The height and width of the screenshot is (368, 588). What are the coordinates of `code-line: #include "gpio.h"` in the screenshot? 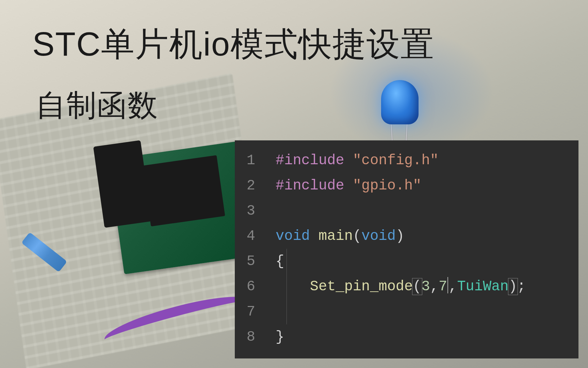 It's located at (427, 186).